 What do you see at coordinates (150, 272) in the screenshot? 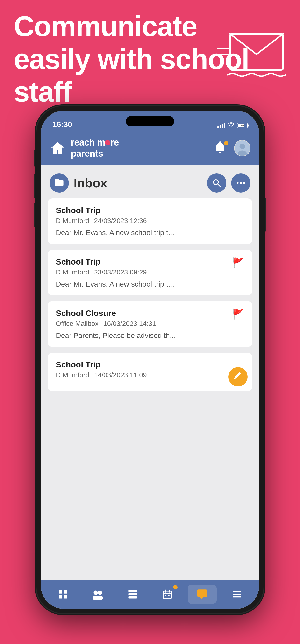
I see `message-card-2: School Trip D Mumford 23/03/2023 09:29 D…` at bounding box center [150, 272].